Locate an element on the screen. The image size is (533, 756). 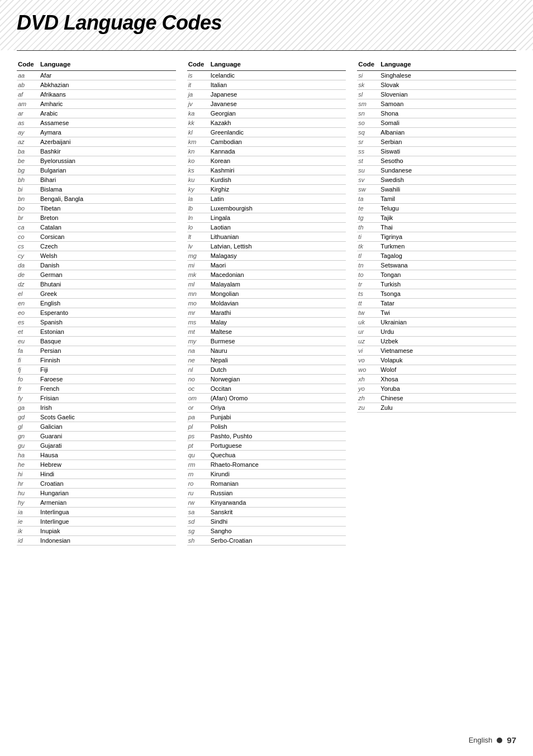
code-cell: ab is located at coordinates (28, 85).